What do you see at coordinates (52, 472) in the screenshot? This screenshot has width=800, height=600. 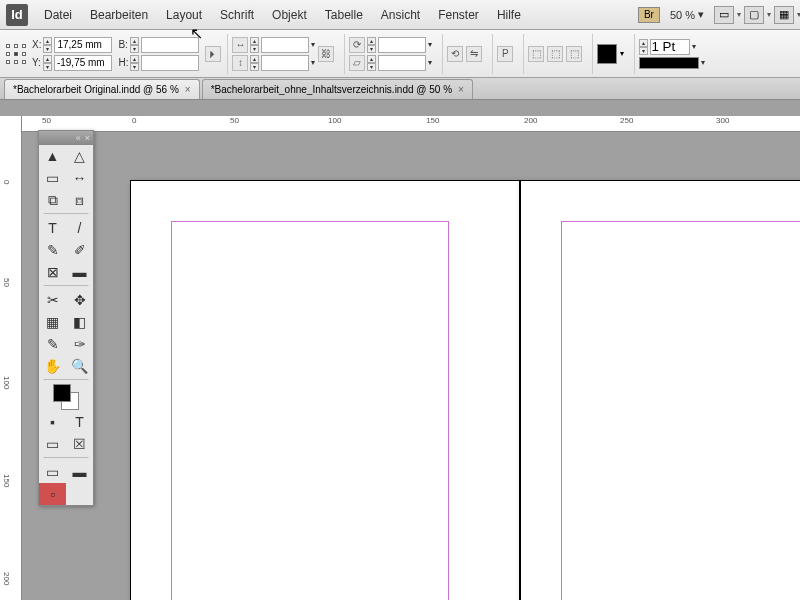 I see `tool-mode-normal: ▭` at bounding box center [52, 472].